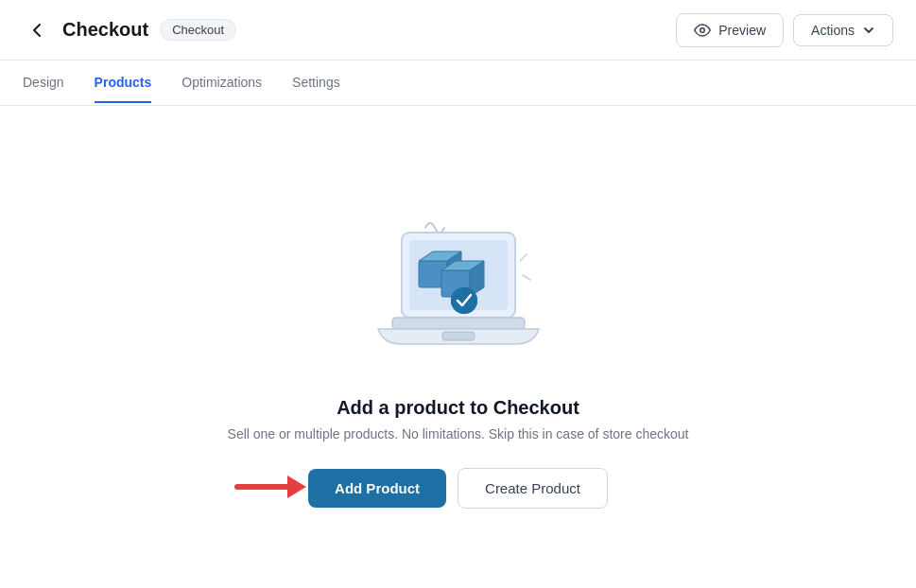 The width and height of the screenshot is (916, 588). I want to click on eye-icon, so click(702, 30).